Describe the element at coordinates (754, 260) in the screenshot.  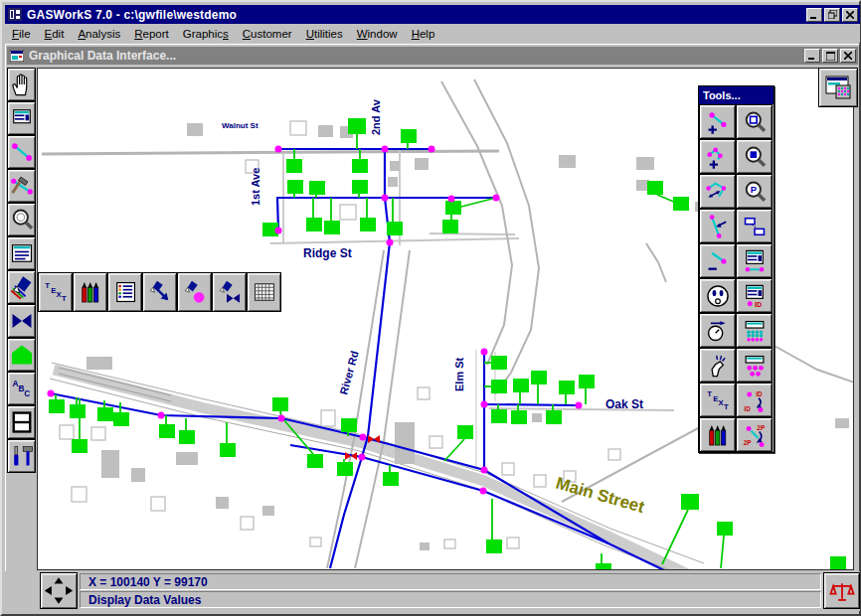
I see `pipe-report-button` at that location.